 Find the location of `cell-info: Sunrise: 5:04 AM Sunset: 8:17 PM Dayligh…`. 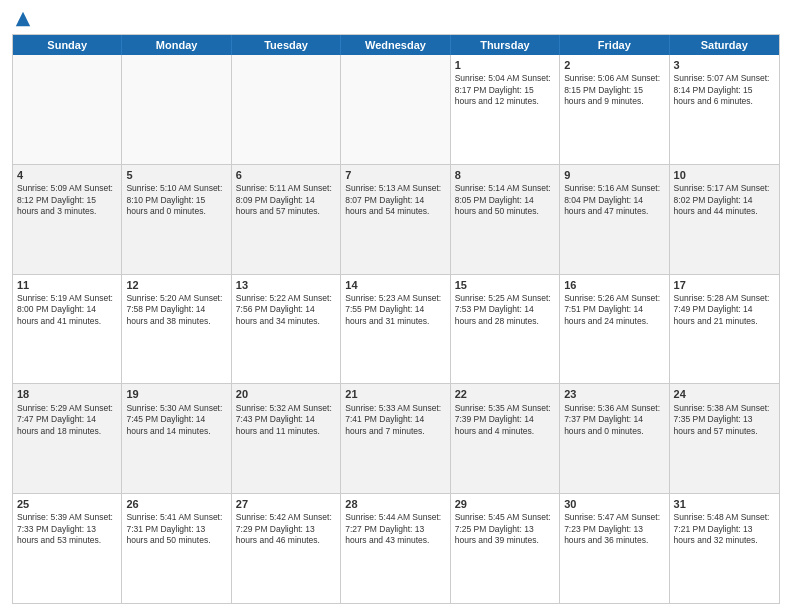

cell-info: Sunrise: 5:04 AM Sunset: 8:17 PM Dayligh… is located at coordinates (505, 90).